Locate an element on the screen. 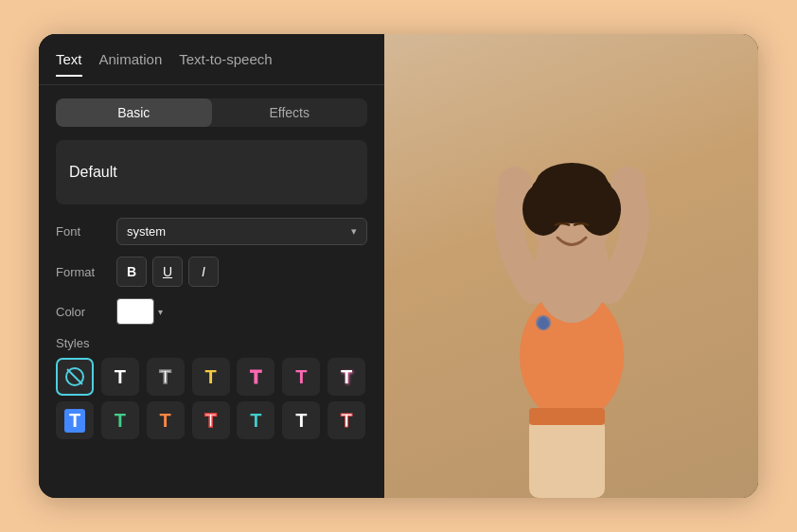 The image size is (797, 532). italic-button: I is located at coordinates (204, 272).